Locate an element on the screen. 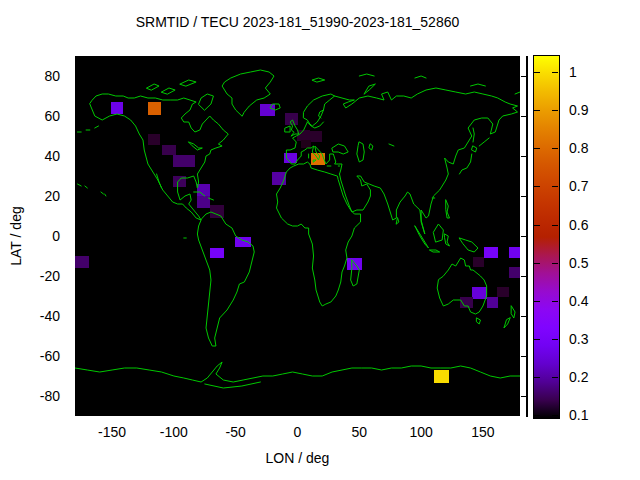 The width and height of the screenshot is (640, 480). right-axis-line is located at coordinates (527, 236).